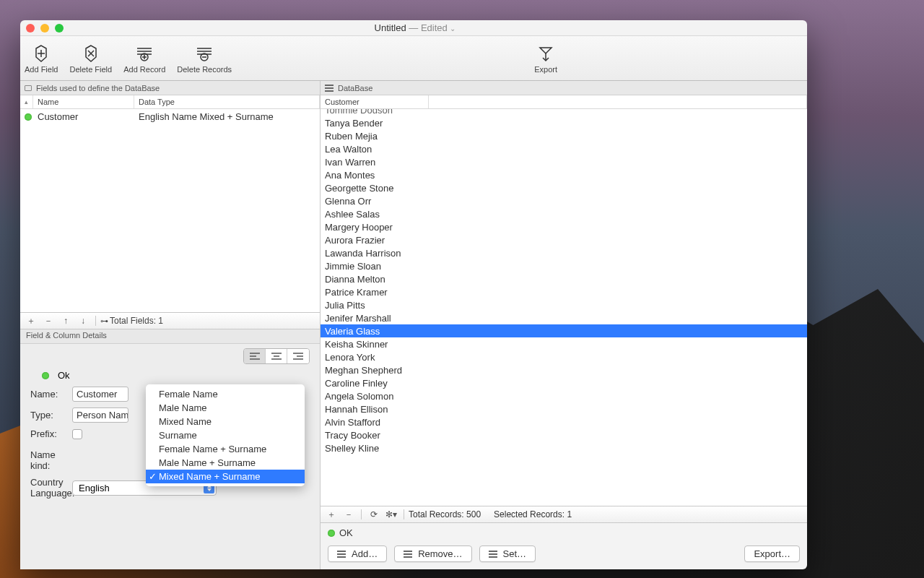 This screenshot has height=578, width=924. I want to click on database-buttons: Add… Remove… Set… Export…, so click(564, 556).